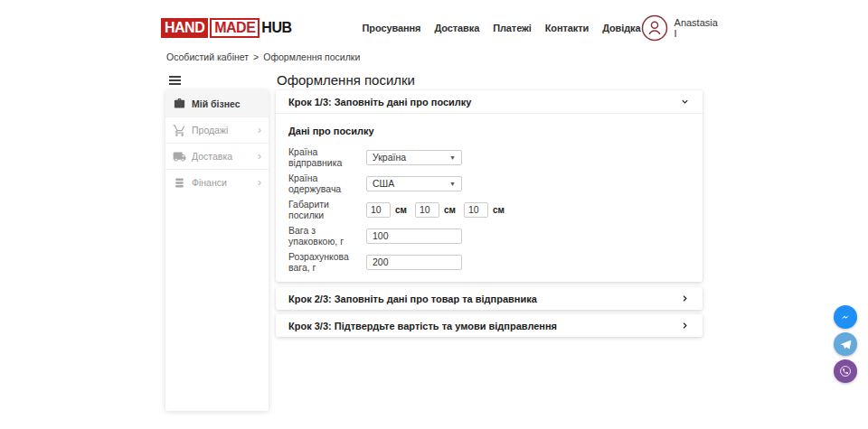 This screenshot has height=429, width=868. I want to click on sender-country-row: Країна відправника Україна ▼, so click(489, 157).